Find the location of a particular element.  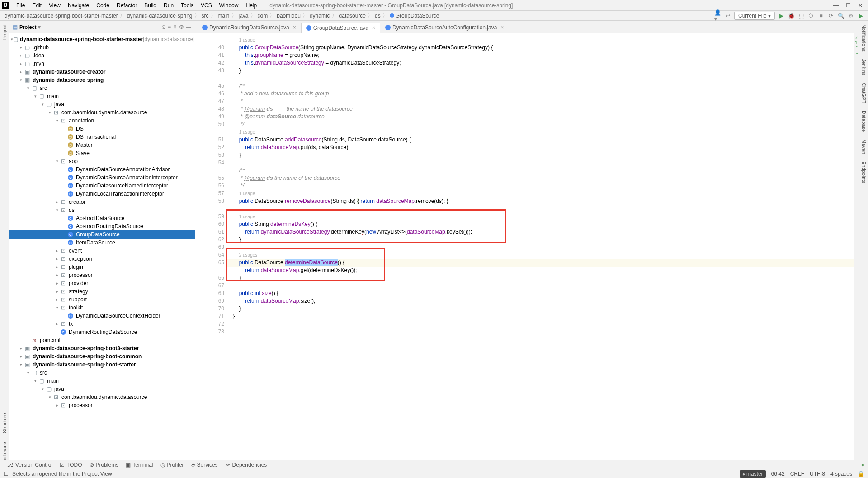

run-icon: ▶ is located at coordinates (781, 16).